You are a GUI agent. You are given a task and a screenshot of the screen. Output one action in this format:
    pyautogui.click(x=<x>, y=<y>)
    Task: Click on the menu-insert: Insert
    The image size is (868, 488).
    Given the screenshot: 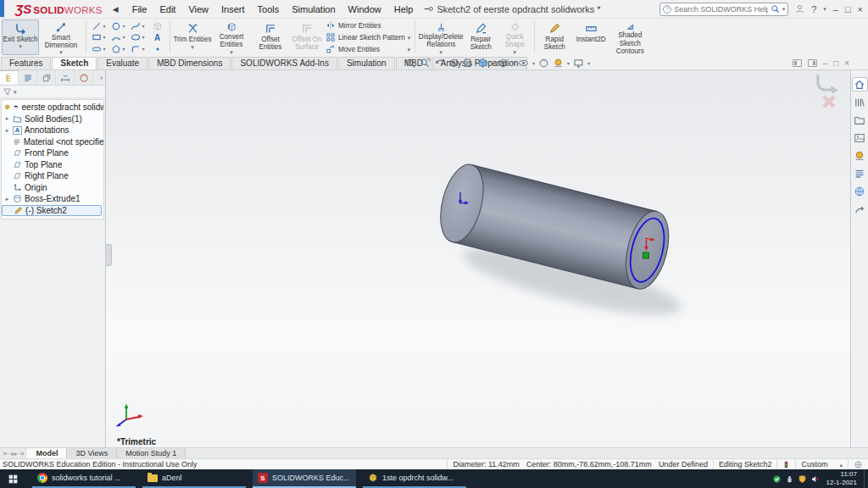 What is the action you would take?
    pyautogui.click(x=233, y=9)
    